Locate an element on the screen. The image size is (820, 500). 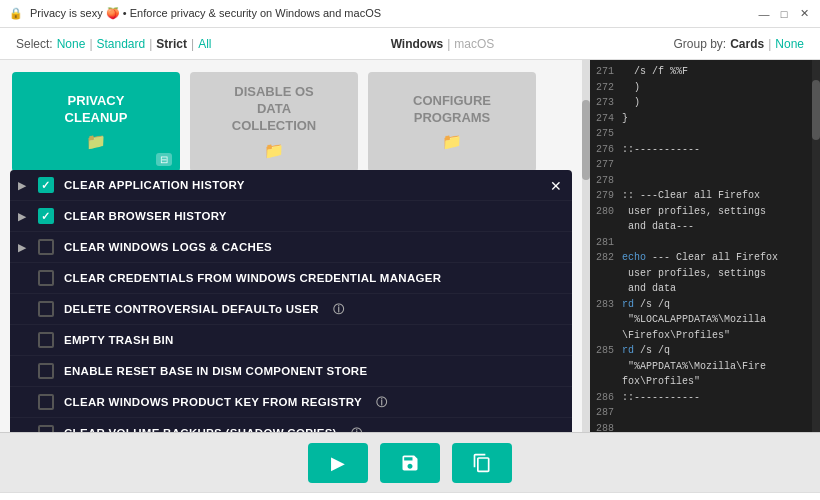
code-line: "%APPDATA%\Mozilla\Fire is located at coordinates (705, 367).